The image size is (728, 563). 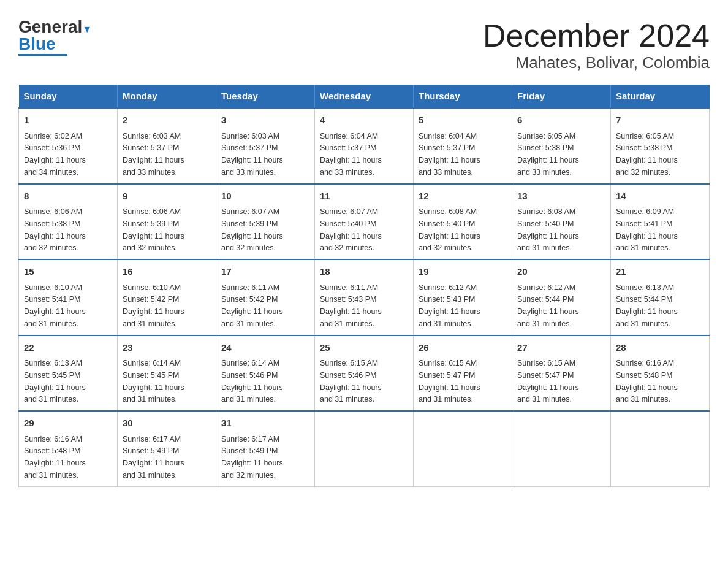 I want to click on day-info: Sunrise: 6:11 AMSunset: 5:43 PMDaylight:…, so click(x=351, y=305).